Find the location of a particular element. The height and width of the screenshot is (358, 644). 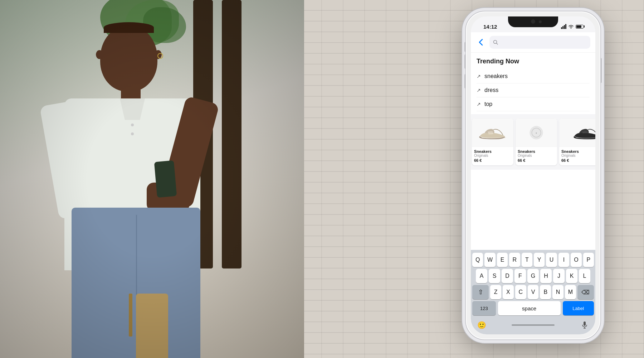

space-key: space is located at coordinates (530, 308).